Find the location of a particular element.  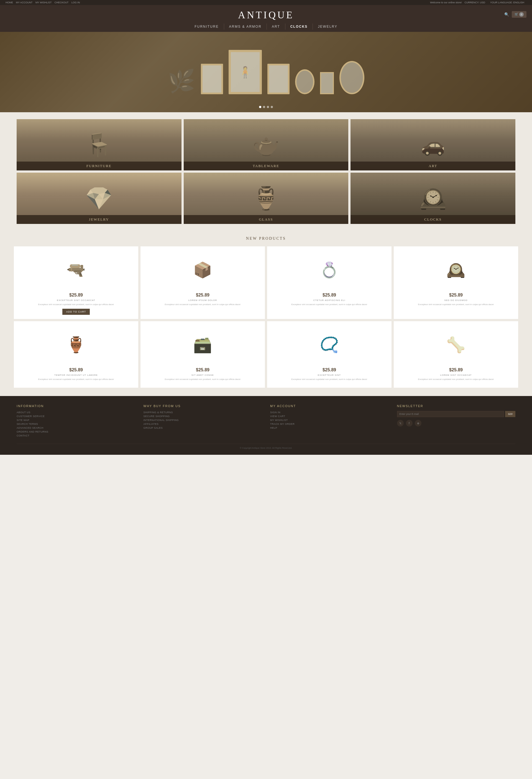

footer-link-help: HELP is located at coordinates (330, 428).